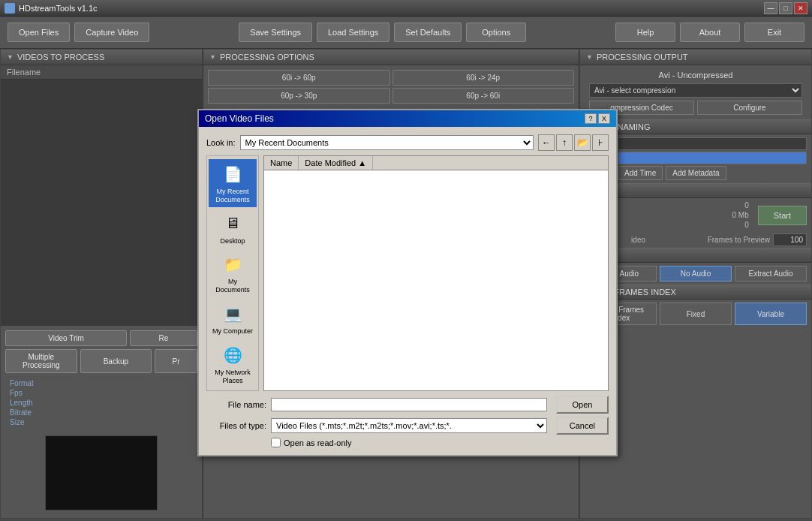 The width and height of the screenshot is (812, 521). Describe the element at coordinates (696, 314) in the screenshot. I see `fixed-button: Fixed` at that location.